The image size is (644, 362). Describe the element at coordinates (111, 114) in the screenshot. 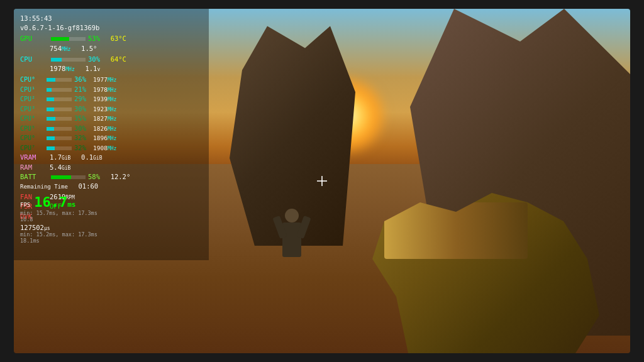

I see `hud-cpu-cores: CPU⁰ 36% 1977MHz CPU¹ 21% 1978MHz CPU² 2…` at that location.